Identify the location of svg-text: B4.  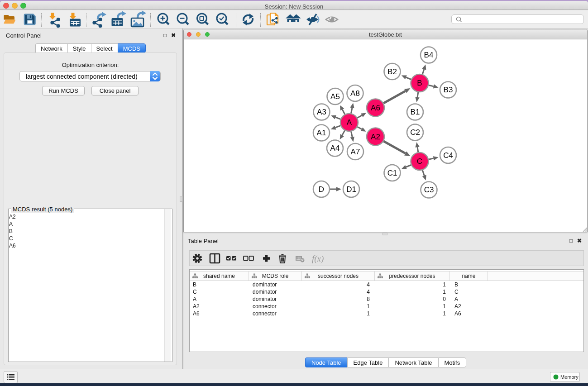
(429, 55).